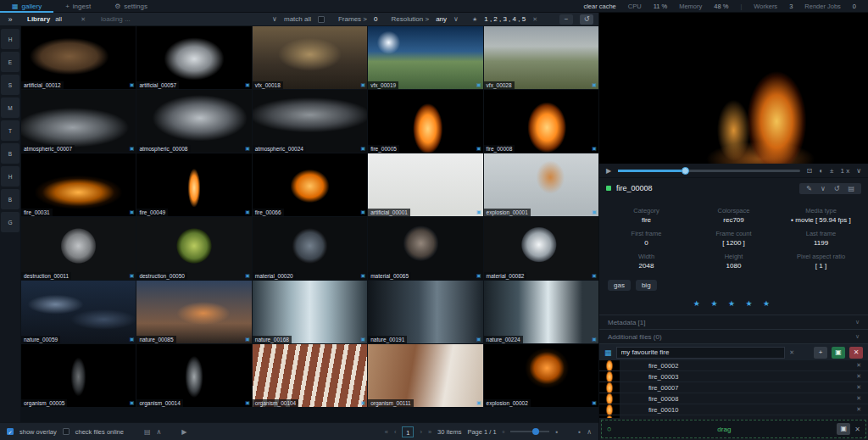  I want to click on playlist-grid-icon: ▦, so click(609, 353).